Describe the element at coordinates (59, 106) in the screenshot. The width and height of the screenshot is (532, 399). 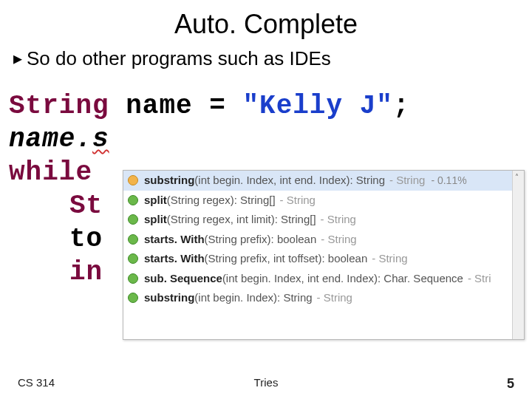
I see `keyword-string: String` at that location.